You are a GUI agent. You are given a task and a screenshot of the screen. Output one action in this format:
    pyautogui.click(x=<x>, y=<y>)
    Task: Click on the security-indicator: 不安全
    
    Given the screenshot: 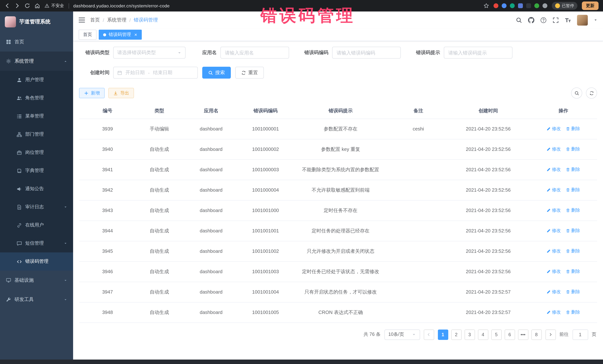 What is the action you would take?
    pyautogui.click(x=54, y=6)
    